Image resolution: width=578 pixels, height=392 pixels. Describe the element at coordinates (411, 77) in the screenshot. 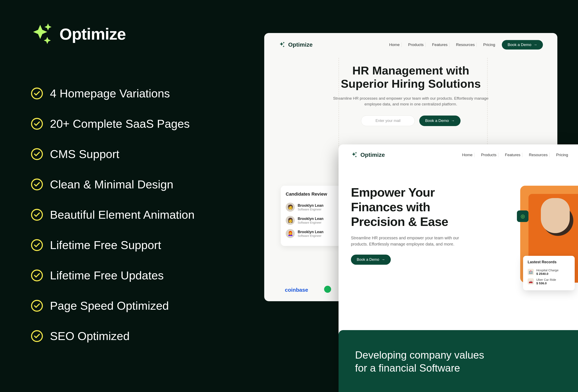

I see `hero-headline: HR Management with Superior Hiring Solut…` at that location.